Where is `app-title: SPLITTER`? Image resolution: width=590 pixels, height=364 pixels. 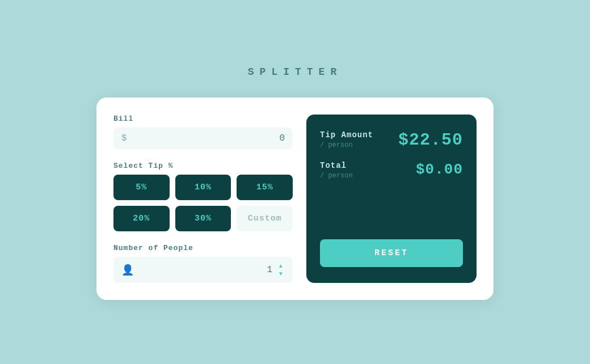
app-title: SPLITTER is located at coordinates (295, 73).